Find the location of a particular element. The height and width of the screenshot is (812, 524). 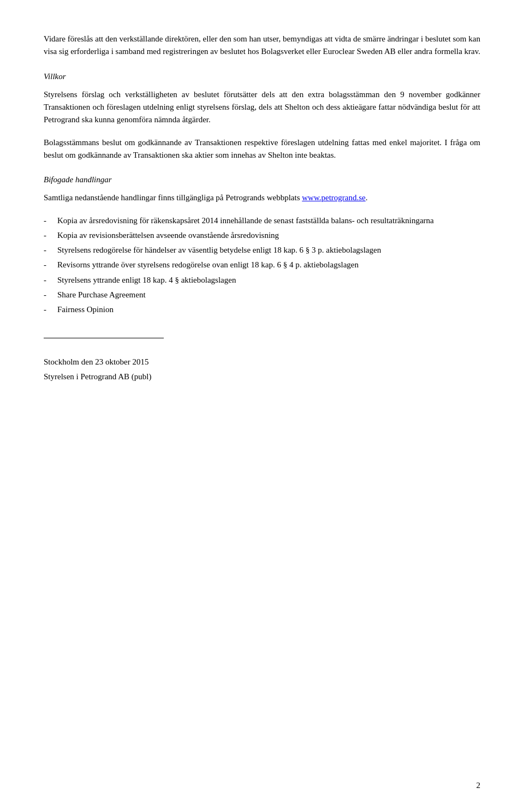

list-item-text: Kopia av årsredovisning för räkenskapsår… is located at coordinates (269, 220).